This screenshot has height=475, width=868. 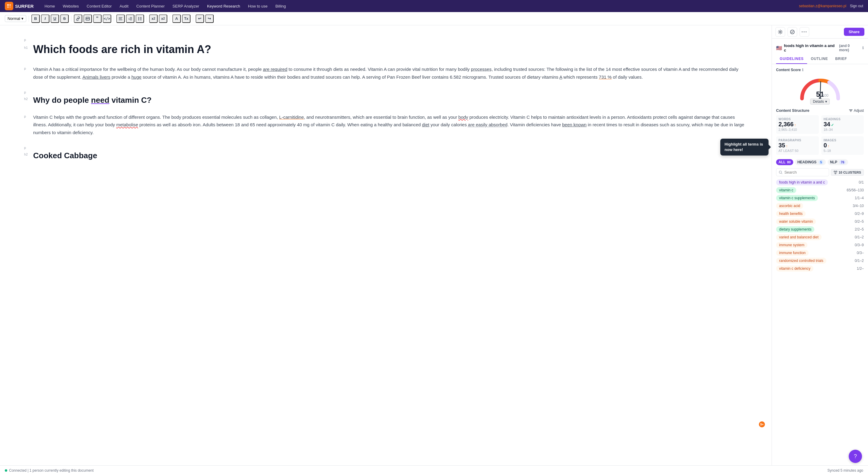 I want to click on check-icon-btn, so click(x=793, y=32).